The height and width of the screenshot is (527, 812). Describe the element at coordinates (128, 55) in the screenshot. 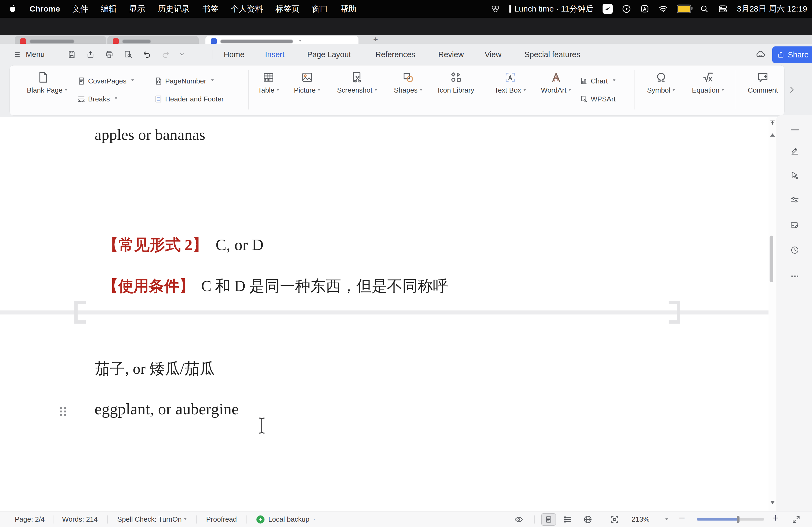

I see `print-preview-button` at that location.